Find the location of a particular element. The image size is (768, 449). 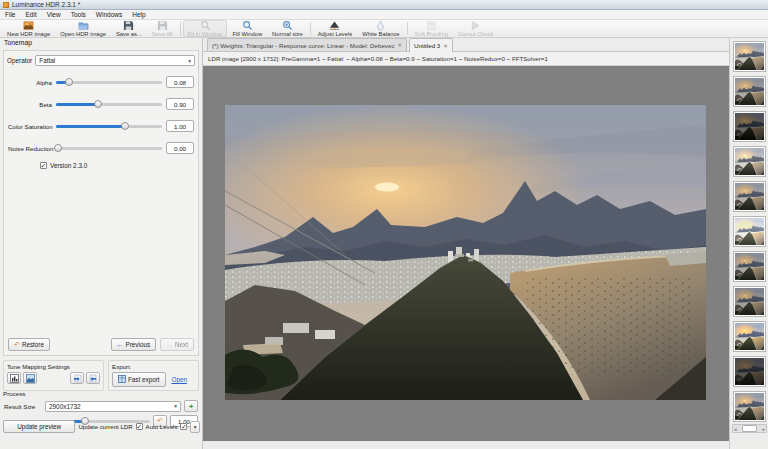

new-hdr-image-button: New HDR image is located at coordinates (28, 28).